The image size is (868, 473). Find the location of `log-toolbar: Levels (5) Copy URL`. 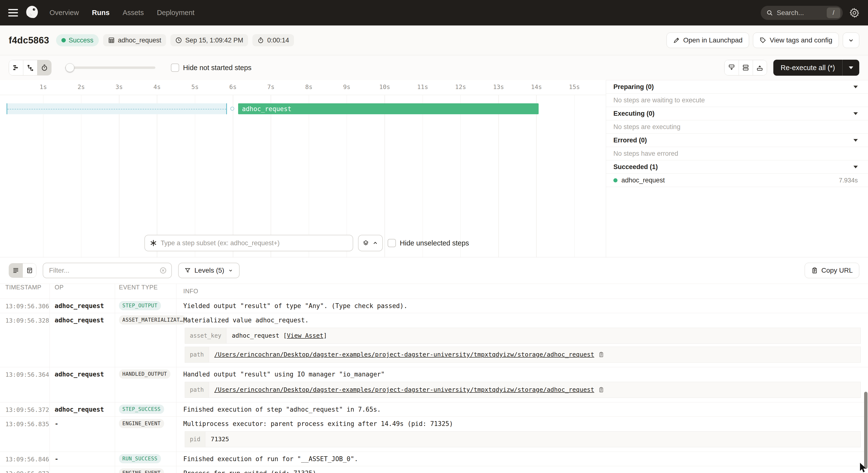

log-toolbar: Levels (5) Copy URL is located at coordinates (434, 270).